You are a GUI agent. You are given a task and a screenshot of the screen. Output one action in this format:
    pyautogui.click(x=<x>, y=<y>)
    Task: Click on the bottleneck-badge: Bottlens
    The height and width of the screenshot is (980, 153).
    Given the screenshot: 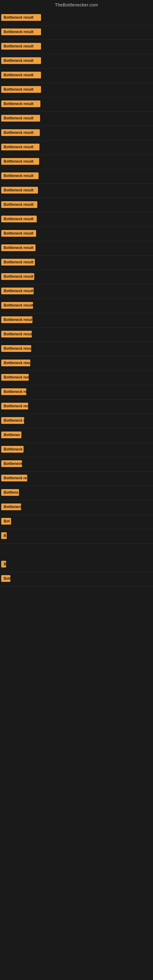 What is the action you would take?
    pyautogui.click(x=10, y=492)
    